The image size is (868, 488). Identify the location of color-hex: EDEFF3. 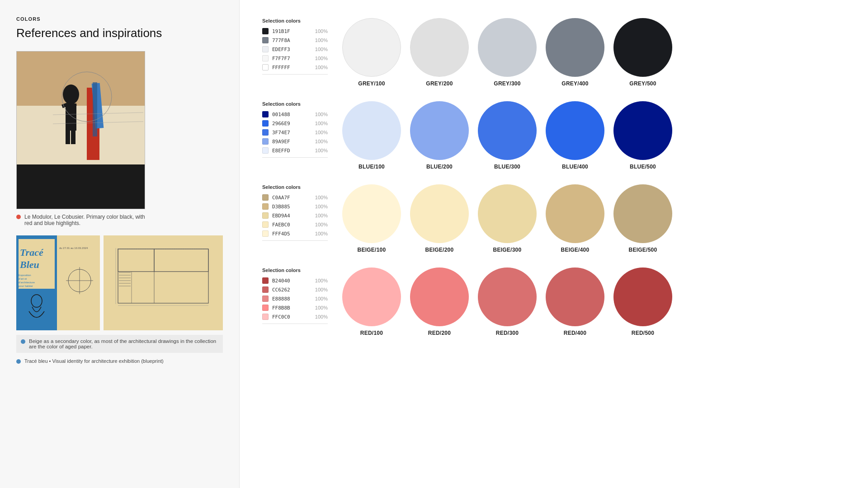
(292, 50).